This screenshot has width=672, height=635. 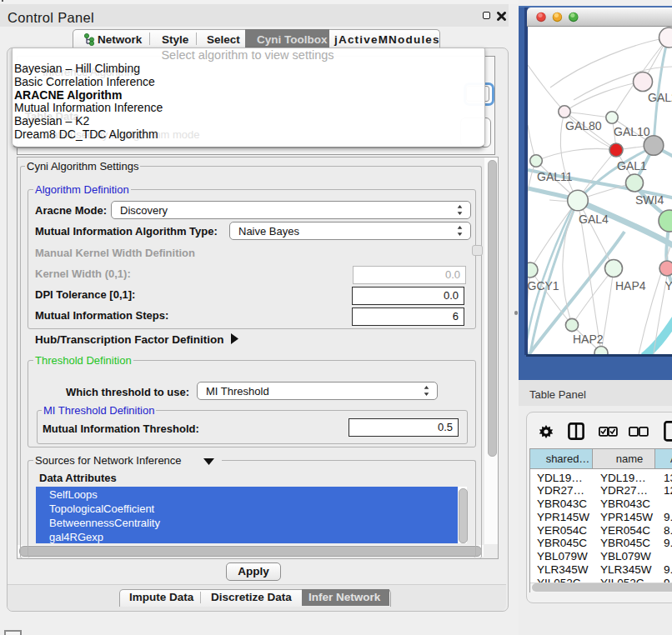 I want to click on svg-text: GAL1, so click(x=632, y=166).